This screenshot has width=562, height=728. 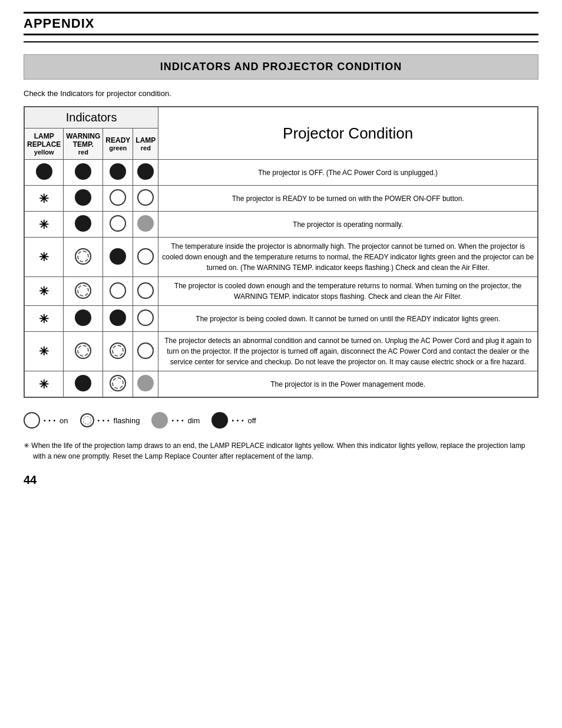 What do you see at coordinates (281, 42) in the screenshot?
I see `divider` at bounding box center [281, 42].